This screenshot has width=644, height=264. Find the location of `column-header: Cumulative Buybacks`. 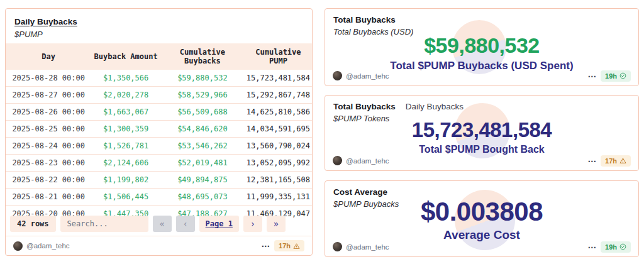

column-header: Cumulative Buybacks is located at coordinates (203, 57).